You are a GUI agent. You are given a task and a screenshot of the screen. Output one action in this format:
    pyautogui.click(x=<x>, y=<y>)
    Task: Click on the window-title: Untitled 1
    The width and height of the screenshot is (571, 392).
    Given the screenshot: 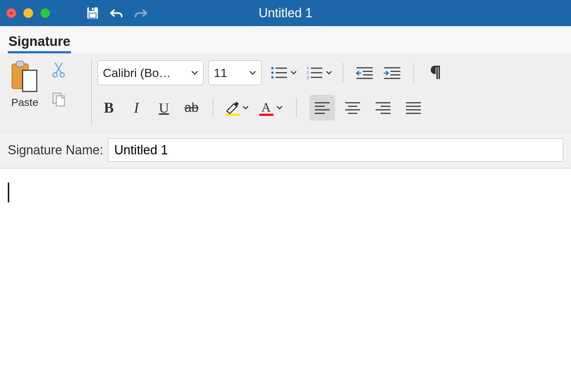 What is the action you would take?
    pyautogui.click(x=286, y=13)
    